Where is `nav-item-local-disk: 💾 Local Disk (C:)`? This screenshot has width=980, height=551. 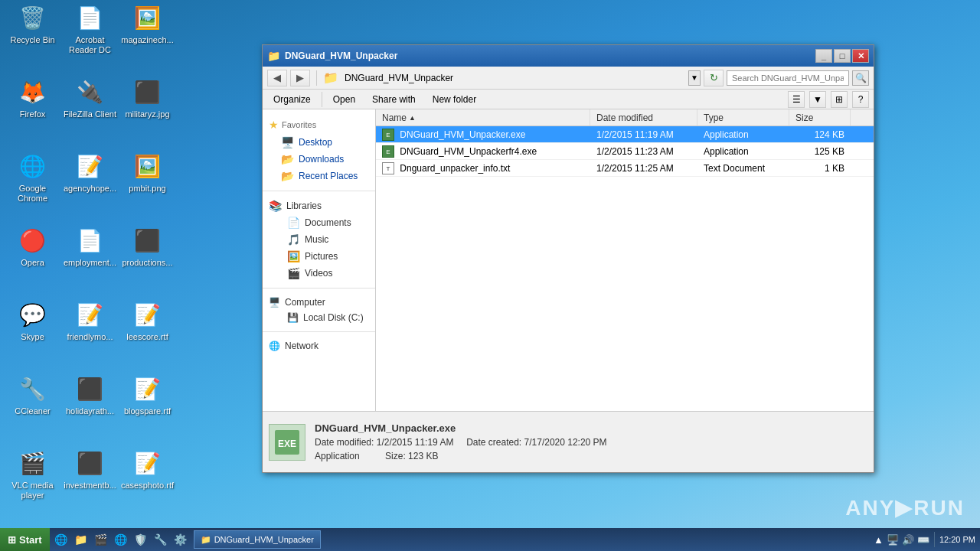 nav-item-local-disk: 💾 Local Disk (C:) is located at coordinates (318, 318).